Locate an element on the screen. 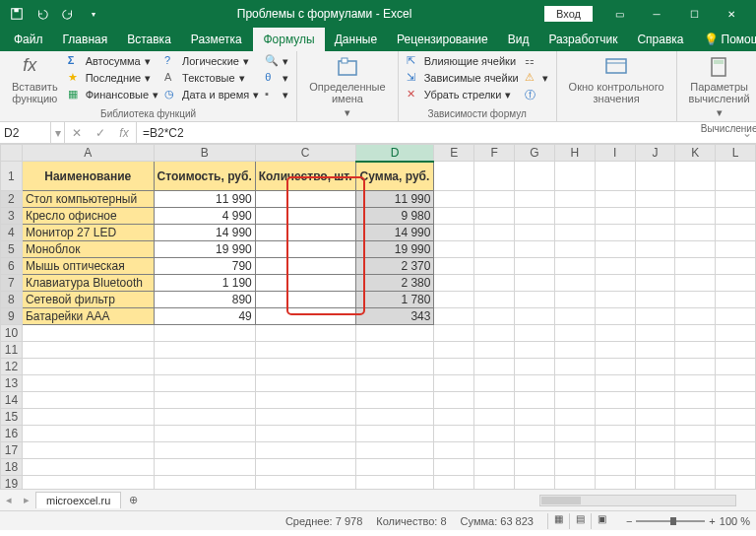  show-formulas-button: ⚏ is located at coordinates (536, 61).